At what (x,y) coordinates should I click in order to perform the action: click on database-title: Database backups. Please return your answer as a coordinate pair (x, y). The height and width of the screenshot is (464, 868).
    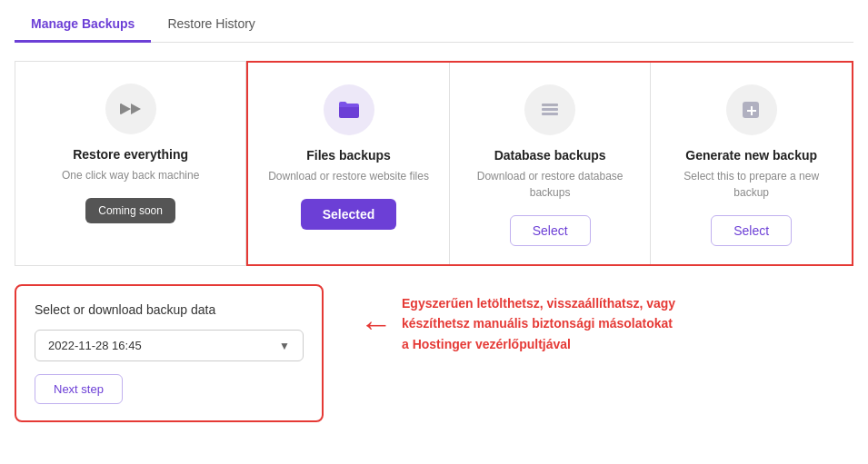
    Looking at the image, I should click on (551, 155).